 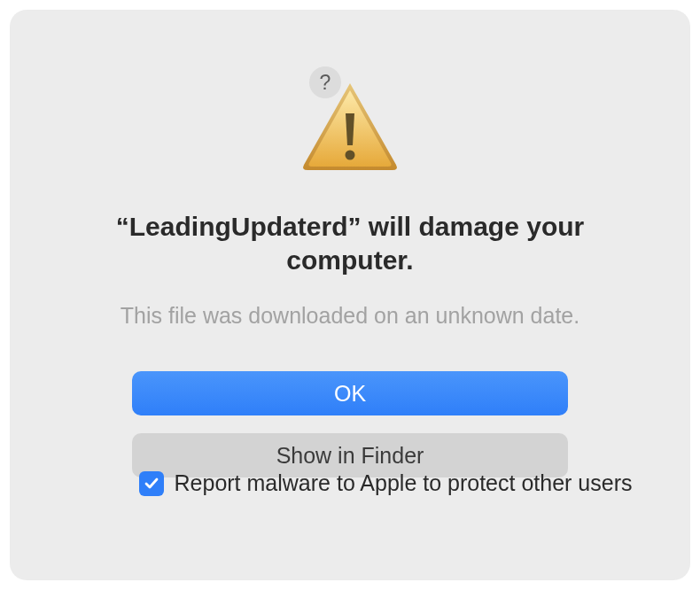 What do you see at coordinates (350, 243) in the screenshot?
I see `dialog-title: “LeadingUpdaterd” will damage your compu…` at bounding box center [350, 243].